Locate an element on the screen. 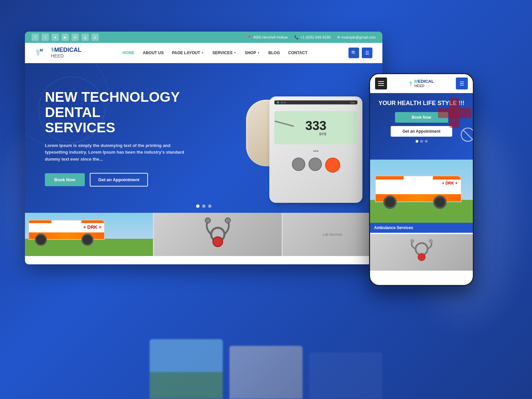 The height and width of the screenshot is (399, 532). hero-content: NEW TECHNOLOGY DENTAL SERVICES Lorem Ips… is located at coordinates (118, 138).